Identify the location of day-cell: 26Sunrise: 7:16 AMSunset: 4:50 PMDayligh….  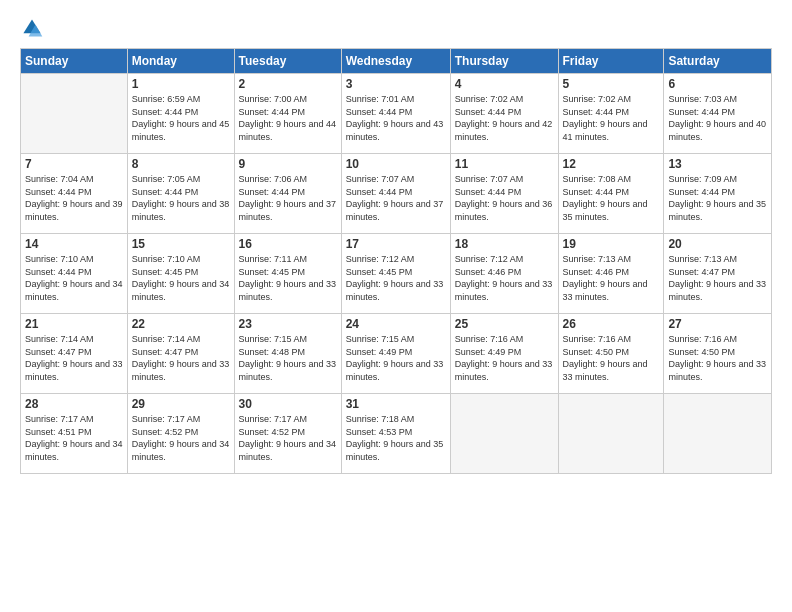
(611, 354).